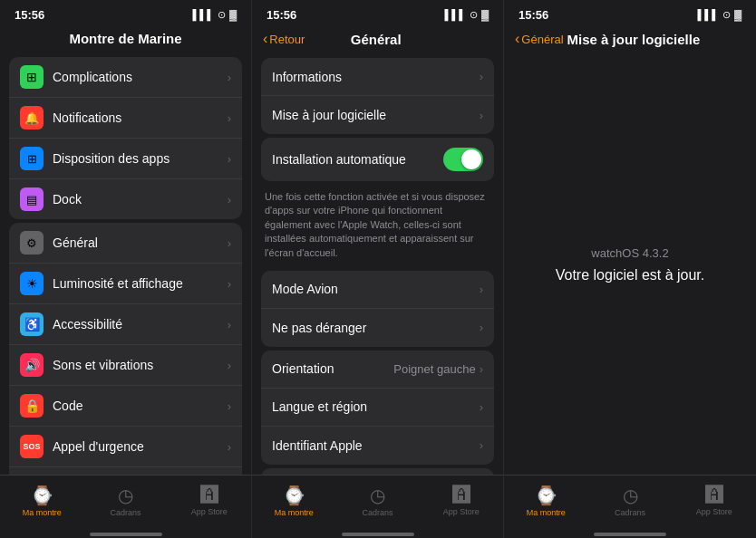  Describe the element at coordinates (125, 406) in the screenshot. I see `menu-item-code: 🔒 Code ›` at that location.